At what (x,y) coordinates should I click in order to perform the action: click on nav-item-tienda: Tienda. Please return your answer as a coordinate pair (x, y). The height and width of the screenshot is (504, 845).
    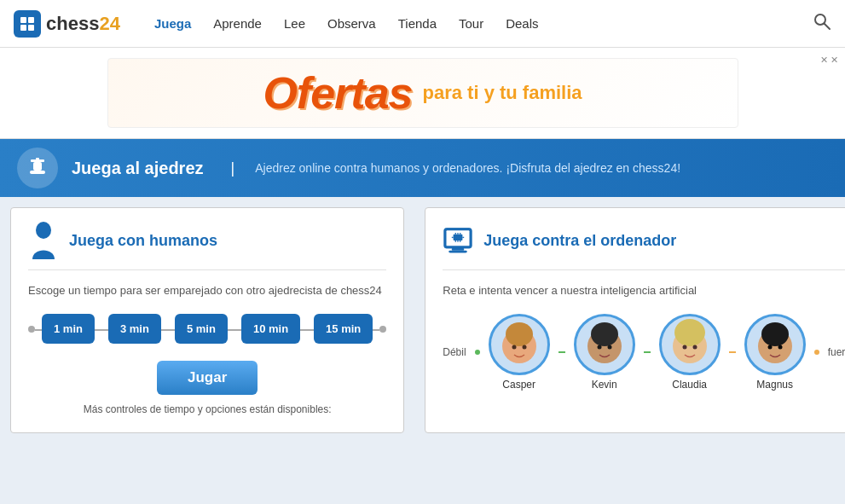
    Looking at the image, I should click on (418, 24).